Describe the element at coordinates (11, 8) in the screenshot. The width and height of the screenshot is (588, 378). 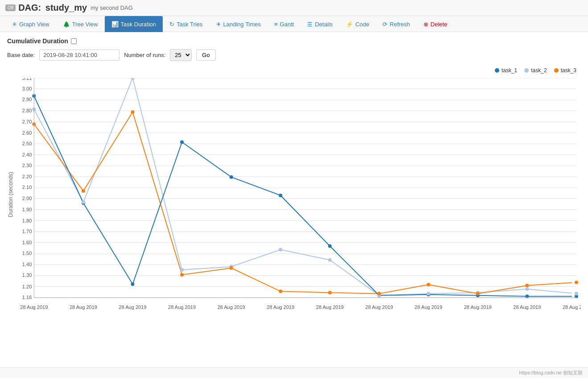
I see `dag-status-badge: Off` at that location.